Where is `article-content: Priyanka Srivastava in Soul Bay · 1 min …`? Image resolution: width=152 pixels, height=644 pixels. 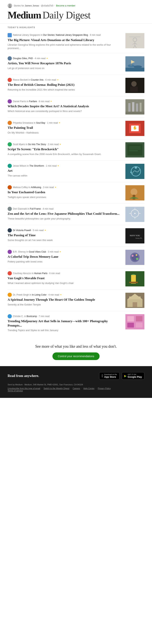
article-content: Priyanka Srivastava in Soul Bay · 1 min … is located at coordinates (65, 128).